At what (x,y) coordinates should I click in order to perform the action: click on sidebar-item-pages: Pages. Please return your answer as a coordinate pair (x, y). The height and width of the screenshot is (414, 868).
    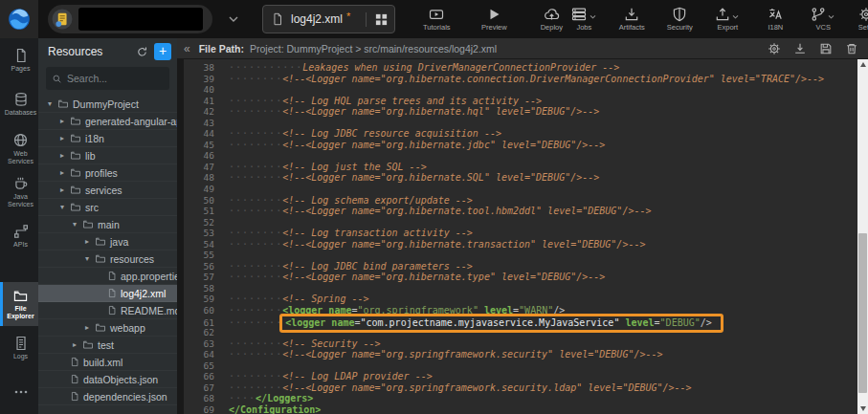
    Looking at the image, I should click on (19, 60).